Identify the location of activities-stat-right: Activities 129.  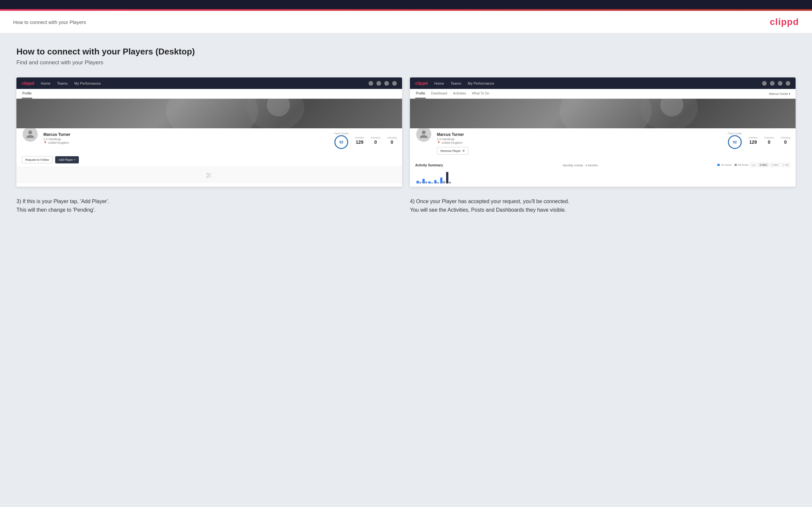
(753, 141).